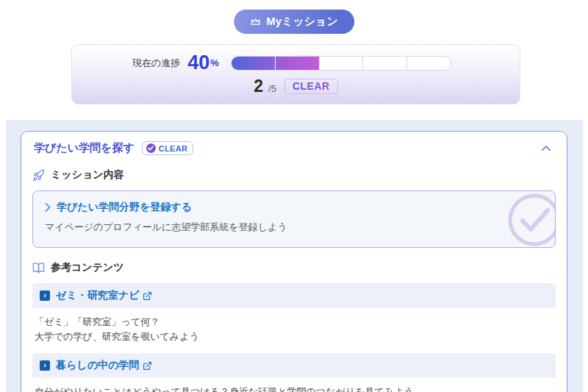 Image resolution: width=588 pixels, height=392 pixels. What do you see at coordinates (294, 322) in the screenshot?
I see `content-description-line: 「ゼミ」「研究室」って何？` at bounding box center [294, 322].